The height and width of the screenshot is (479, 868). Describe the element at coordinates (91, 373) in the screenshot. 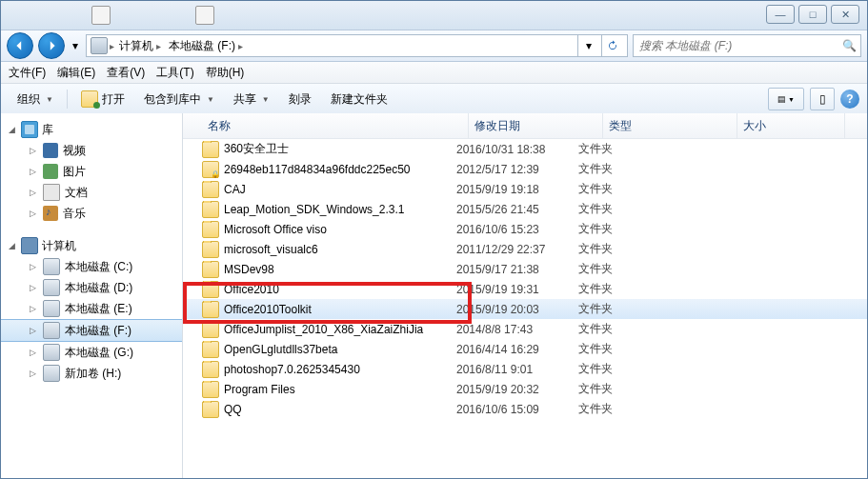

I see `sidebar-item-drive-h: ▷新加卷 (H:)` at that location.